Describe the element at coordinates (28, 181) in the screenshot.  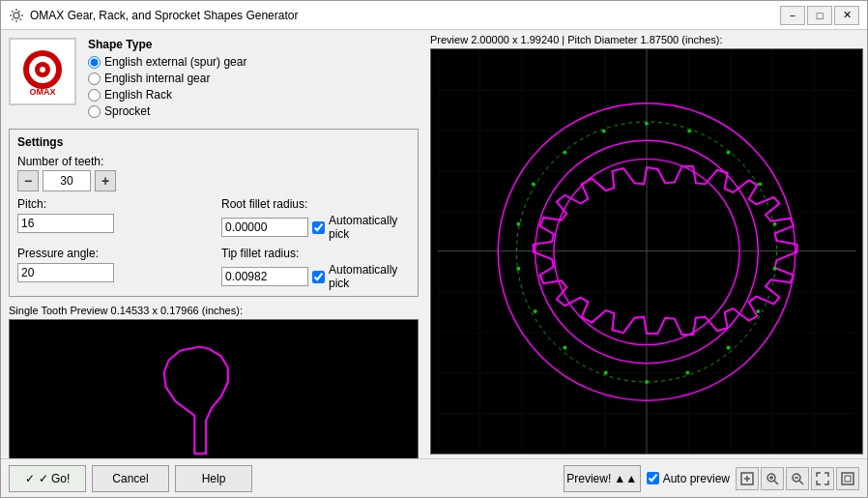
I see `decrement-teeth-button: −` at that location.